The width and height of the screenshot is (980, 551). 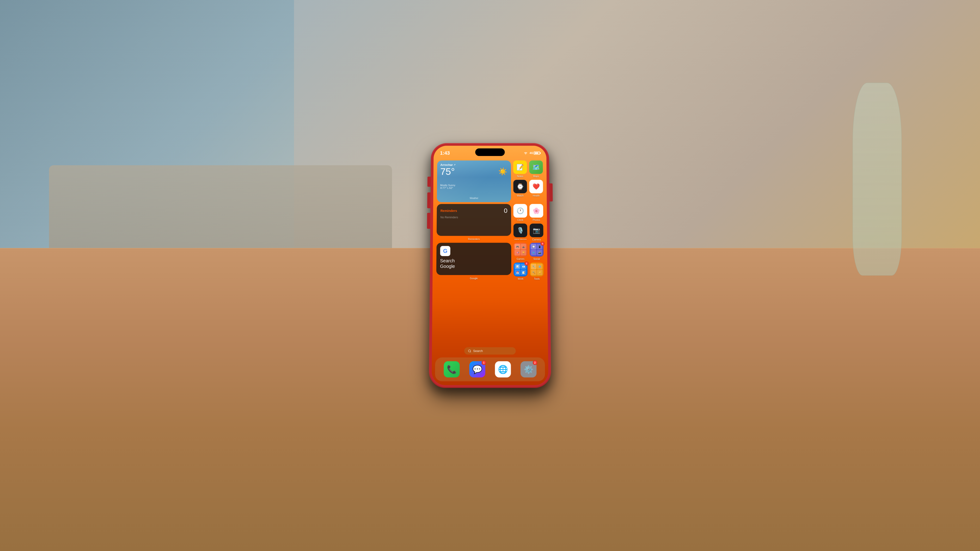 I want to click on tools-label: Tools, so click(x=537, y=279).